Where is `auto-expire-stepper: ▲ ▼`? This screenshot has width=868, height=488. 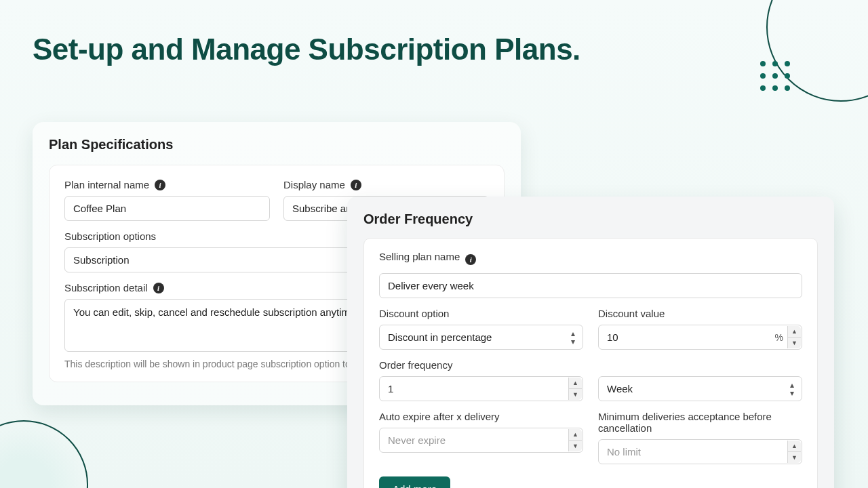 auto-expire-stepper: ▲ ▼ is located at coordinates (575, 441).